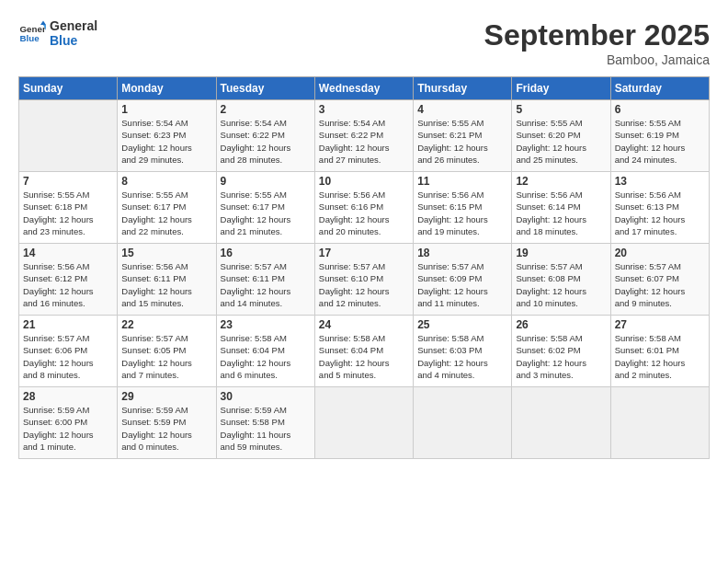 The height and width of the screenshot is (563, 728). I want to click on calendar-cell: 19Sunrise: 5:57 AMSunset: 6:08 PMDayligh…, so click(561, 280).